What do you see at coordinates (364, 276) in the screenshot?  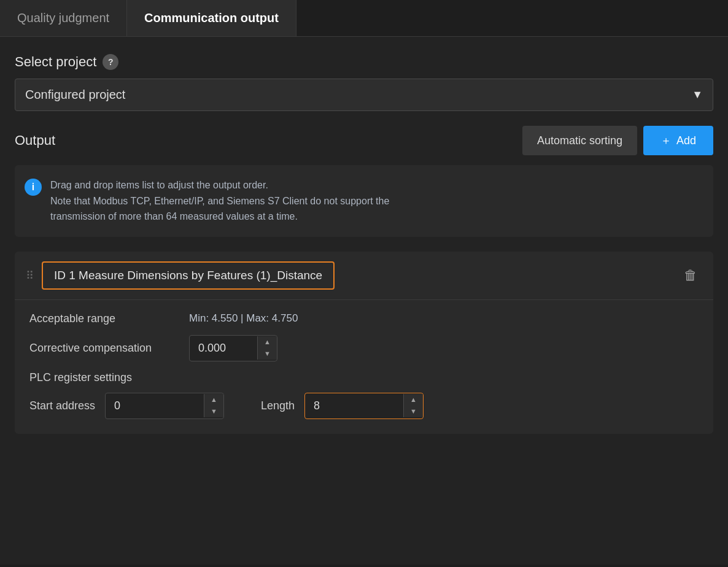 I see `item-header: ⠿ ID 1 Measure Dimensions by Features (1…` at bounding box center [364, 276].